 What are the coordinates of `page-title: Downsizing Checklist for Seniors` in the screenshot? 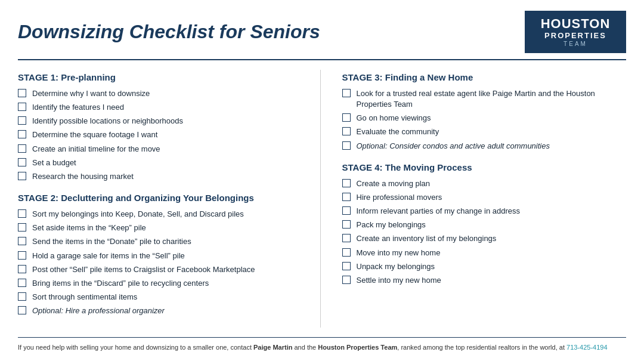 It's located at (169, 32).